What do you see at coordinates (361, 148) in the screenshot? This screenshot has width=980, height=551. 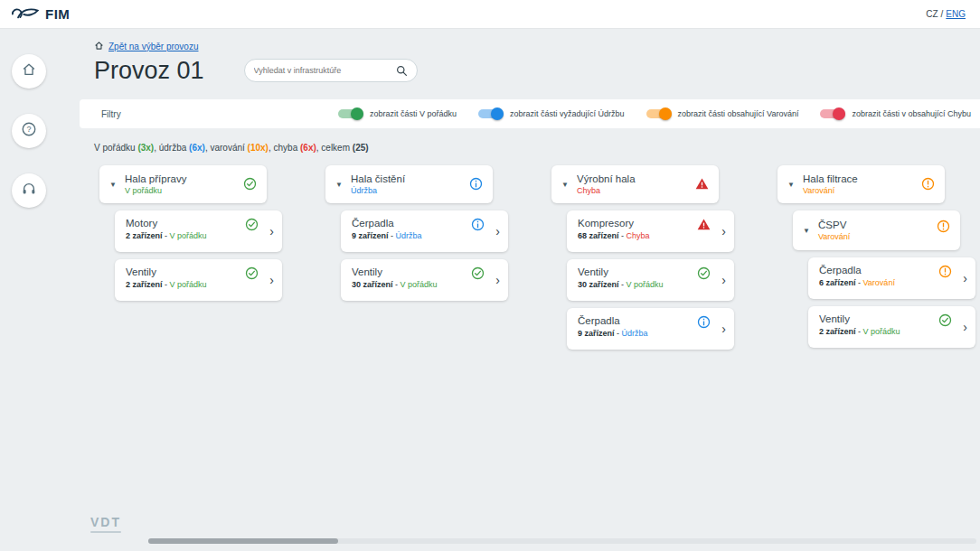 I see `summary-segment: (25)` at bounding box center [361, 148].